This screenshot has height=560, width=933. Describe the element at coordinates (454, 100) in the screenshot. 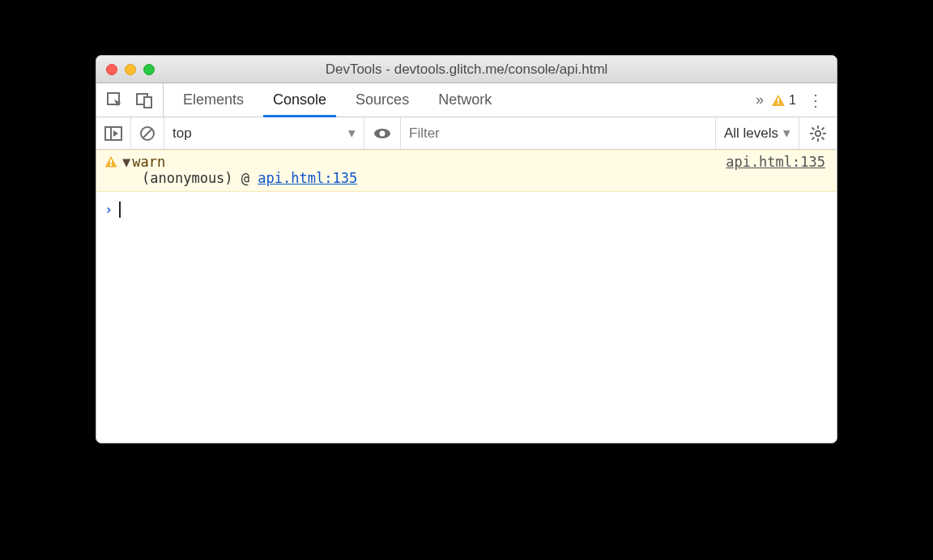

I see `panel-tabs: Elements Console Sources Network` at that location.